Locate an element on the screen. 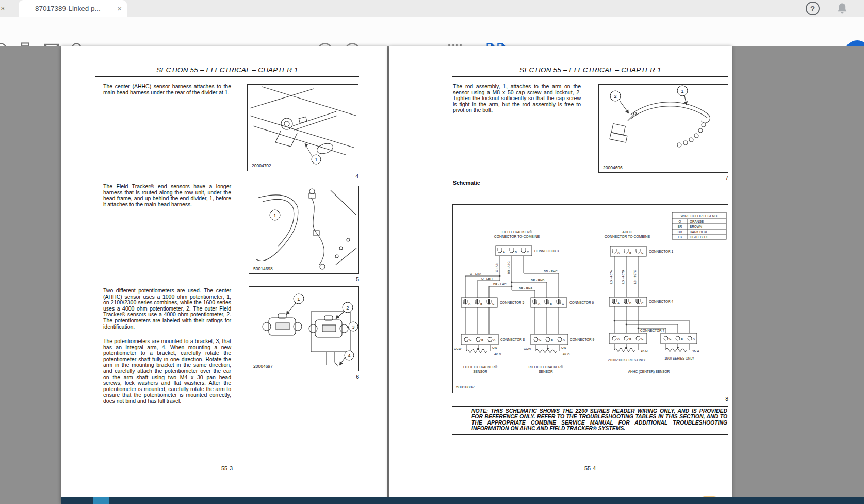 The width and height of the screenshot is (864, 504). svg-text: CONNECTOR 1 is located at coordinates (661, 252).